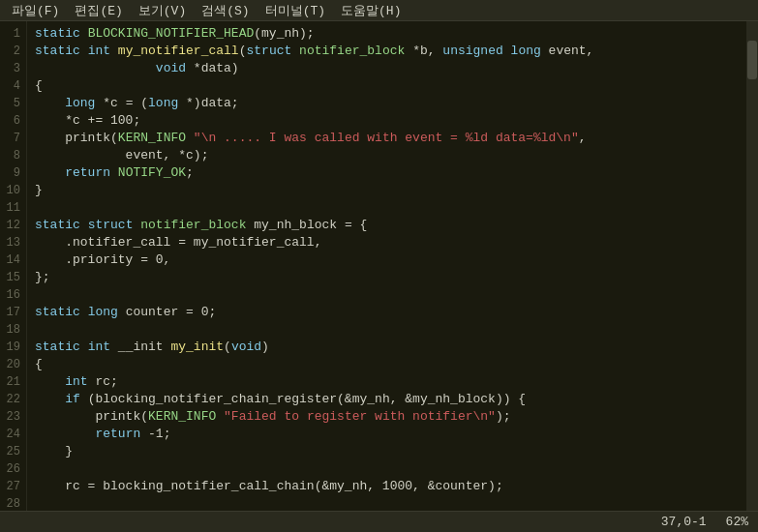  I want to click on cursor-position: 37,0-1, so click(683, 522).